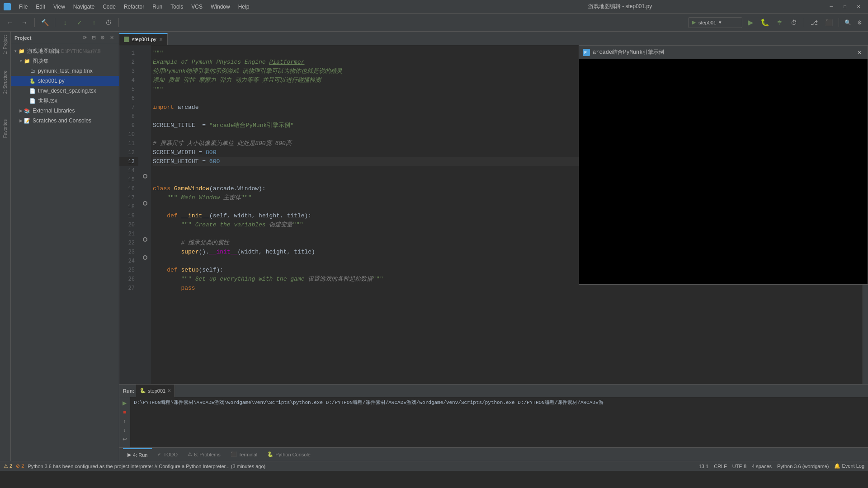 Image resolution: width=868 pixels, height=488 pixels. I want to click on tree-root: ▾ 📁 游戏地图编辑 D:\PYTHON编程\课, so click(65, 51).